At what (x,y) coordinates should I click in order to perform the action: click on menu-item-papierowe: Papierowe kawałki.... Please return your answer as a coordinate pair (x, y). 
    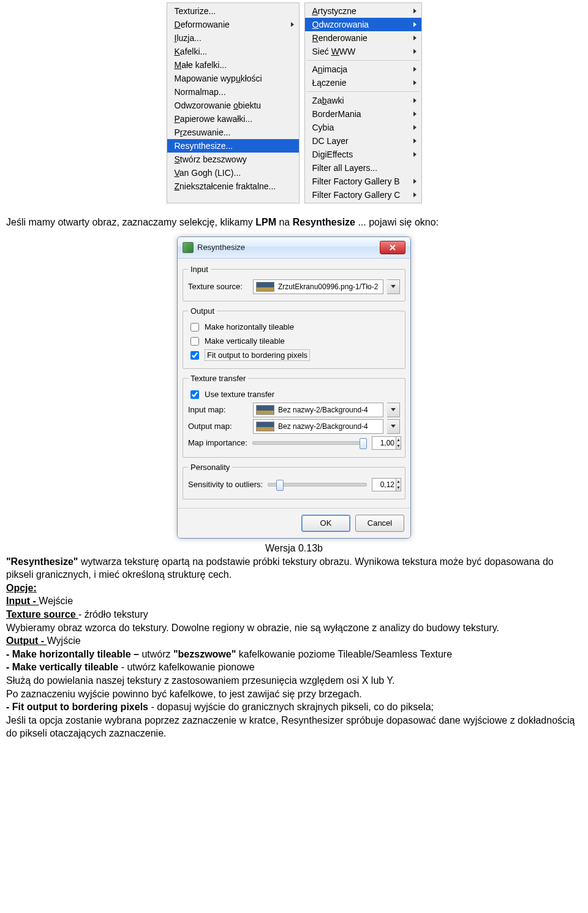
    Looking at the image, I should click on (233, 119).